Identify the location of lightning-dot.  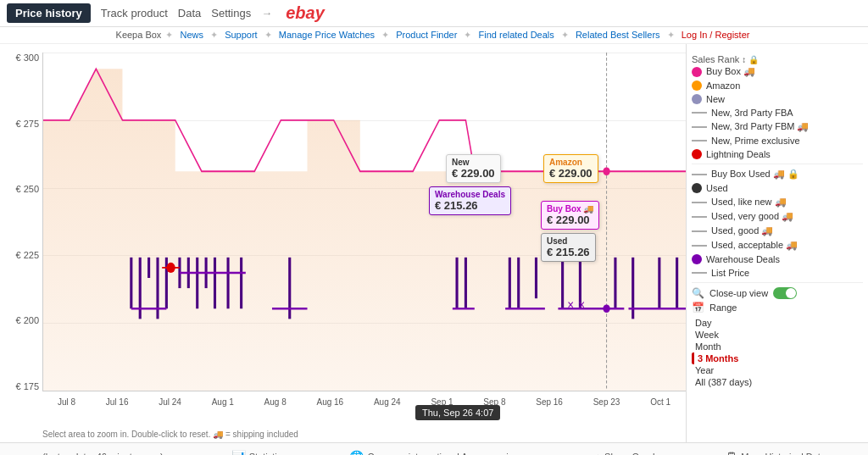
(697, 154).